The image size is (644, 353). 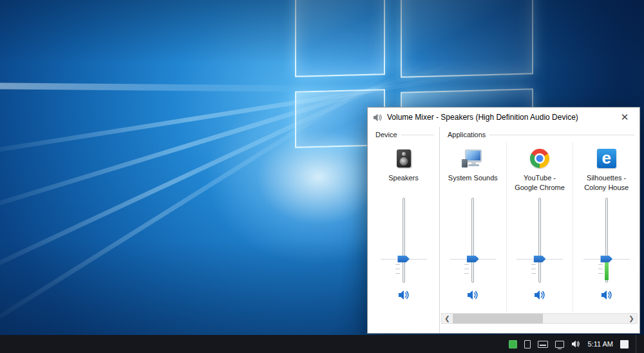 I want to click on system-tray: 5:11 AM, so click(x=576, y=344).